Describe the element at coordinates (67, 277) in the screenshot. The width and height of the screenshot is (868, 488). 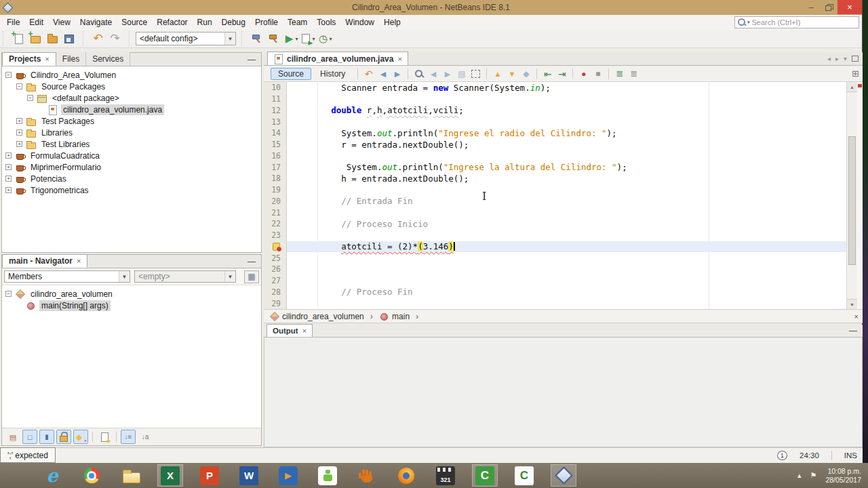
I see `members-filter-select: Members ▼` at that location.